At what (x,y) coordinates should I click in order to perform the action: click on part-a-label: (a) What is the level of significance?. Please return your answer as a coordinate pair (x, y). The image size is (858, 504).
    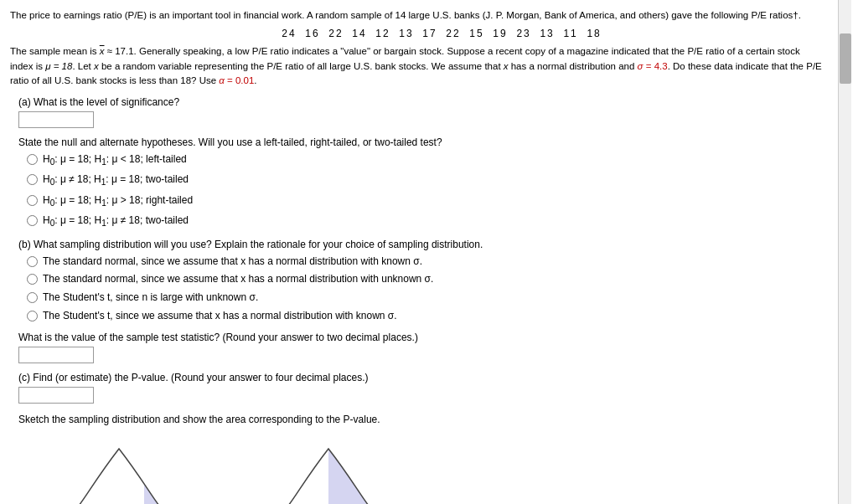
    Looking at the image, I should click on (421, 102).